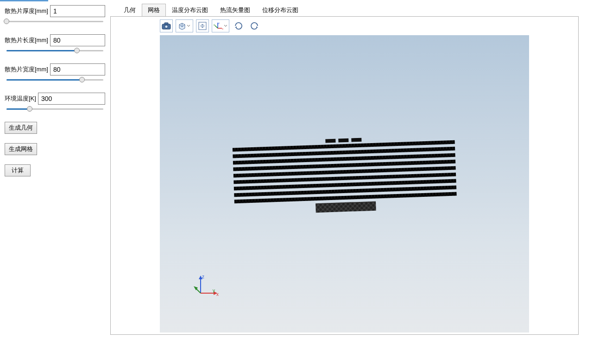 Image resolution: width=612 pixels, height=364 pixels. What do you see at coordinates (55, 15) in the screenshot?
I see `param-thickness: 散热片厚度[mm]` at bounding box center [55, 15].